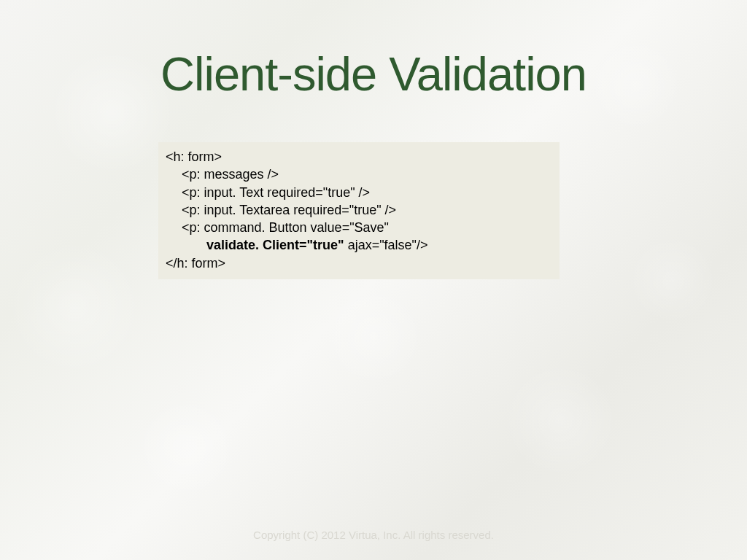 The height and width of the screenshot is (560, 747). Describe the element at coordinates (374, 74) in the screenshot. I see `slide-title: Client-side Validation` at that location.